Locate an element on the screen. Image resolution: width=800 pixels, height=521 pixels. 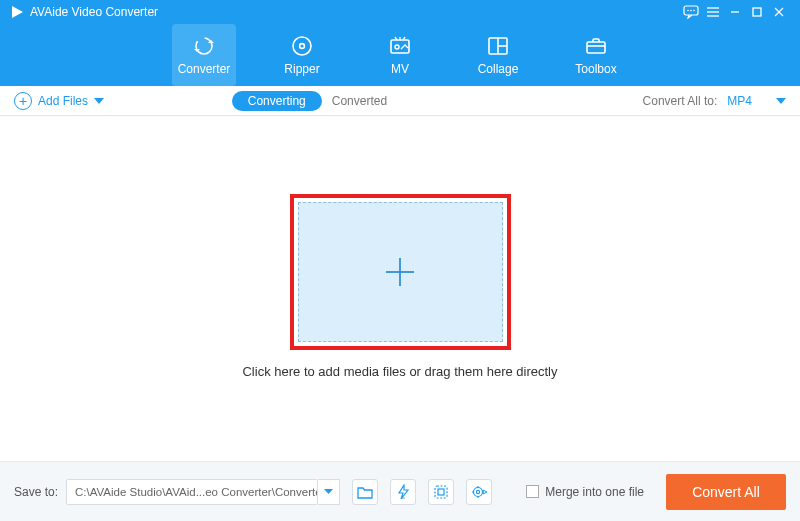
ripper-icon is located at coordinates (302, 46).